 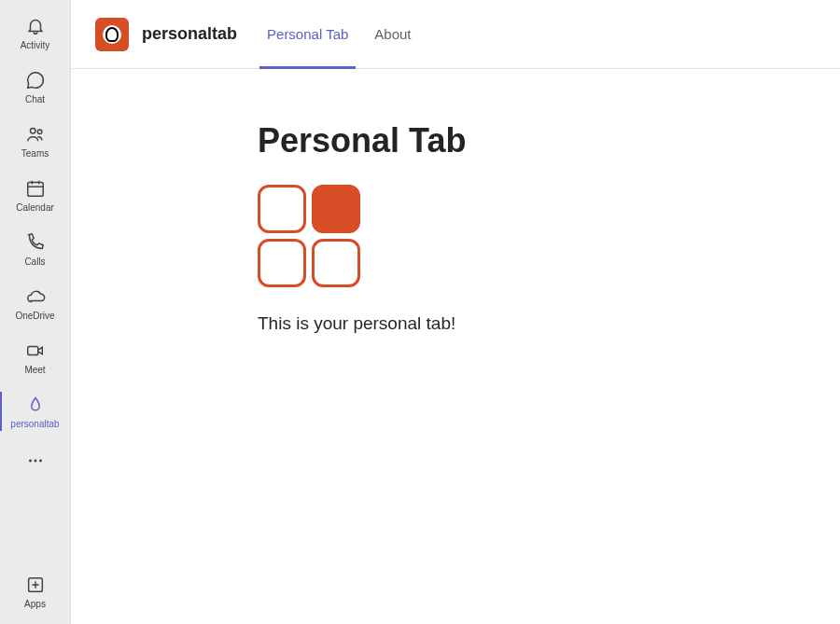 What do you see at coordinates (35, 585) in the screenshot?
I see `apps-icon` at bounding box center [35, 585].